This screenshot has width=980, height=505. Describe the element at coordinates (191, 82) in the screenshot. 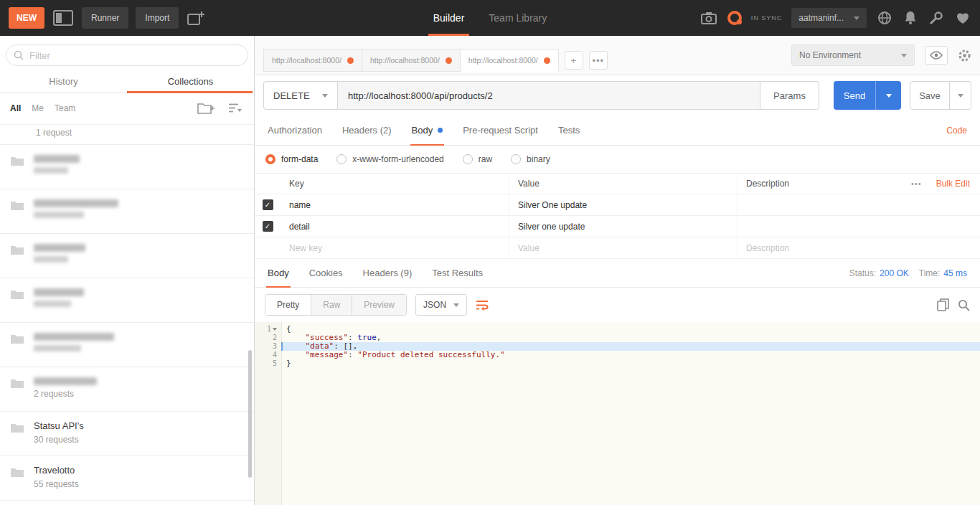

I see `tab-collections: Collections` at that location.